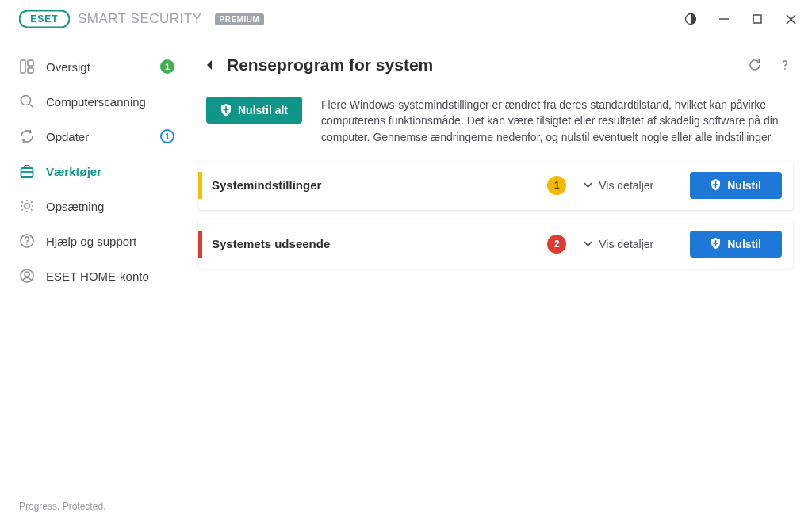 The width and height of the screenshot is (812, 531). Describe the element at coordinates (791, 19) in the screenshot. I see `close-button` at that location.